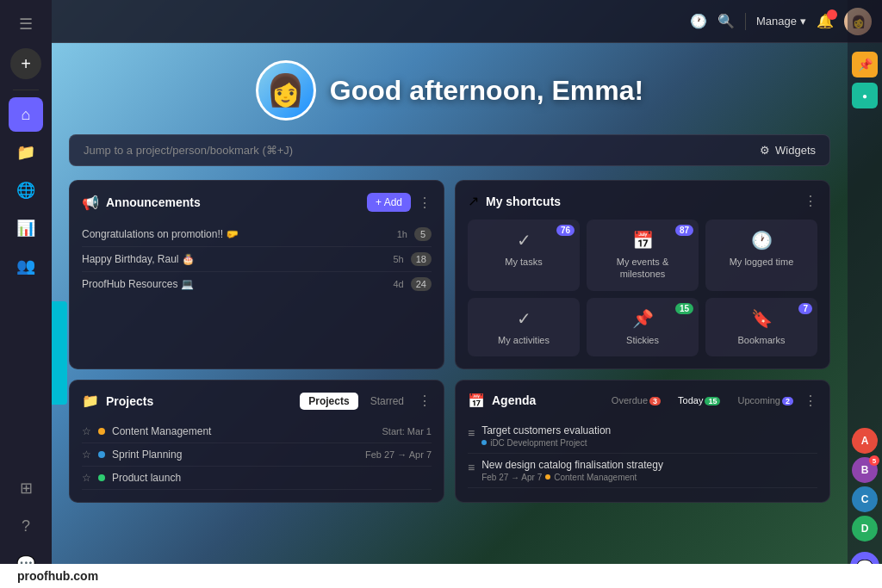  What do you see at coordinates (26, 24) in the screenshot?
I see `sidebar-menu-icon: ☰` at bounding box center [26, 24].